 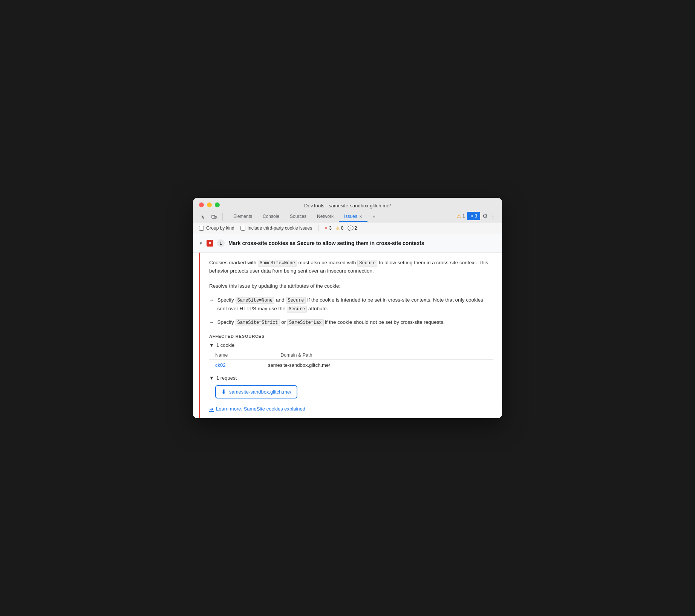 What do you see at coordinates (472, 216) in the screenshot?
I see `error-icon: ✕` at bounding box center [472, 216].